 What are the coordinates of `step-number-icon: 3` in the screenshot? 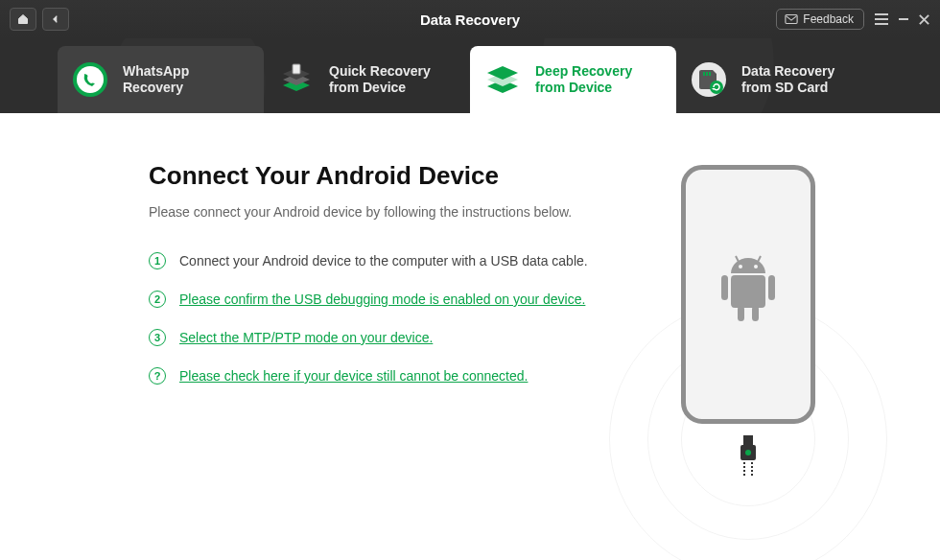 It's located at (157, 338).